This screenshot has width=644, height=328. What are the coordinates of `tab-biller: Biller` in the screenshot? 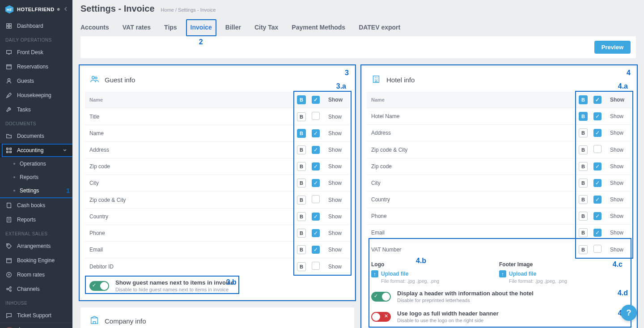 It's located at (233, 28).